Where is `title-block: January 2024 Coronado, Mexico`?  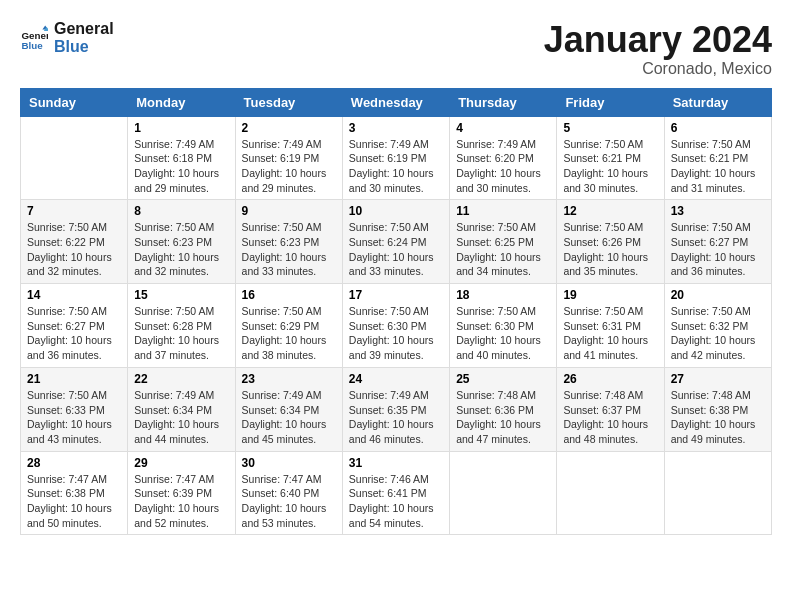
title-block: January 2024 Coronado, Mexico is located at coordinates (658, 49).